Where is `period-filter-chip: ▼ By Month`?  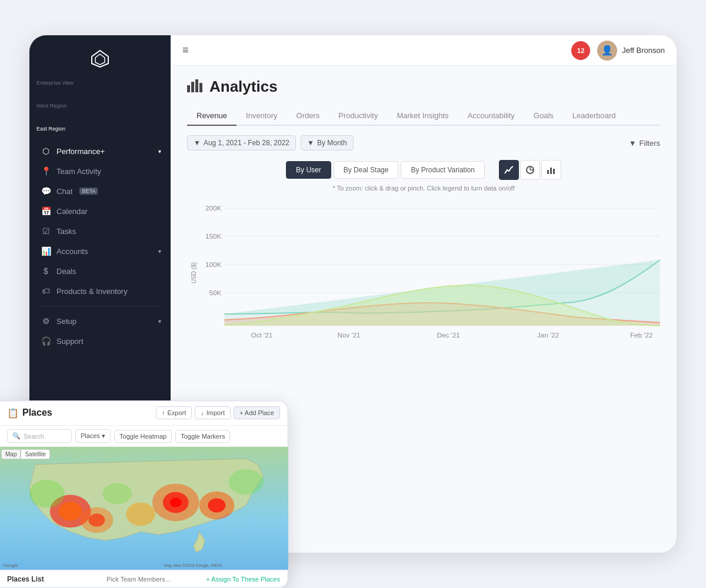
period-filter-chip: ▼ By Month is located at coordinates (327, 143).